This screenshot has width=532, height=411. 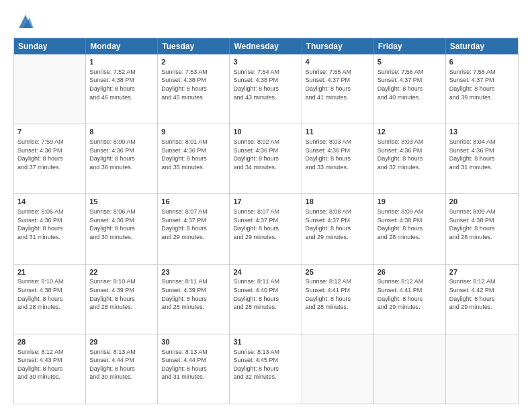 What do you see at coordinates (339, 300) in the screenshot?
I see `calendar-cell: 25Sunrise: 8:12 AM Sunset: 4:41 PM Dayli…` at bounding box center [339, 300].